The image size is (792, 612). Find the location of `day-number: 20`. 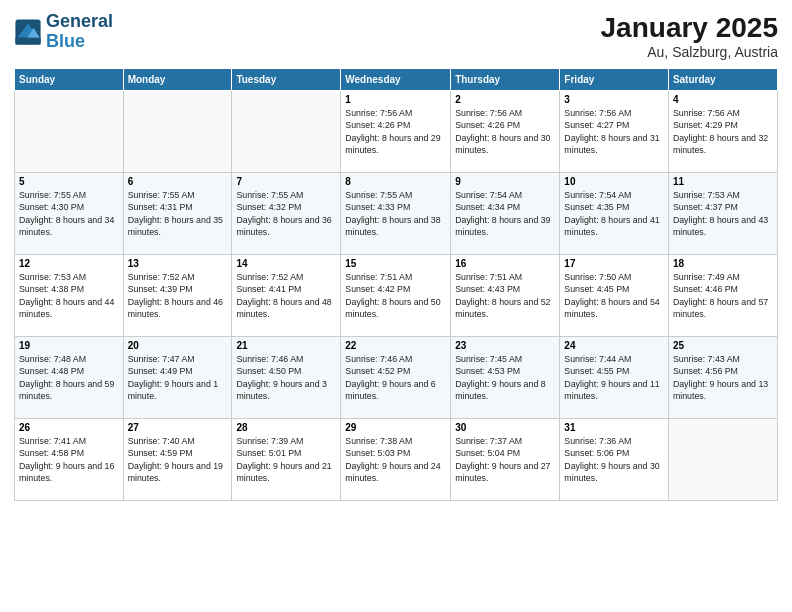

day-number: 20 is located at coordinates (178, 346).